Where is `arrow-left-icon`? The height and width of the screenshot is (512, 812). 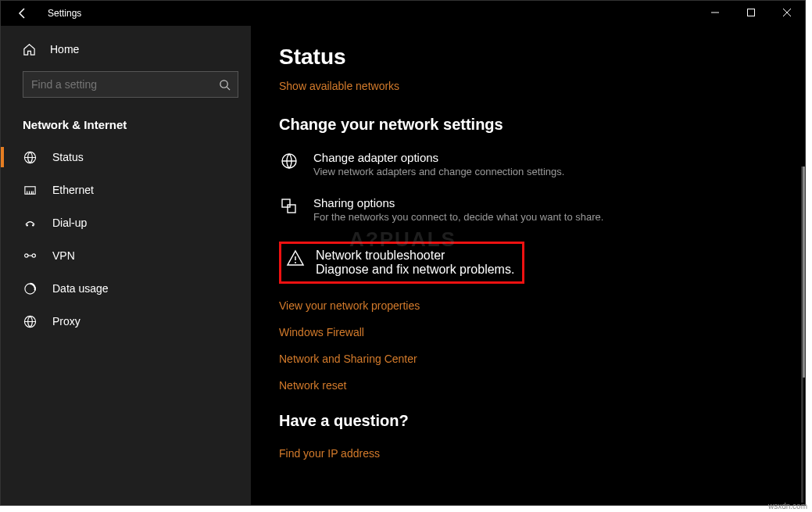 arrow-left-icon is located at coordinates (23, 13).